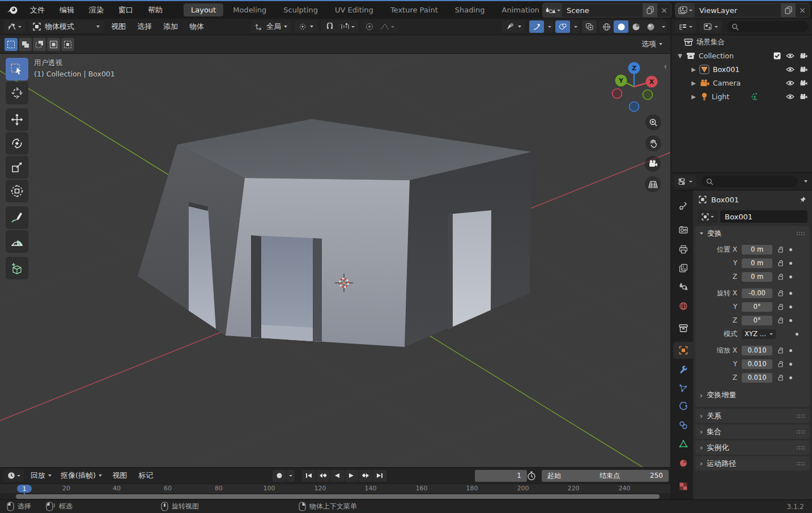 This screenshot has height=513, width=812. What do you see at coordinates (323, 476) in the screenshot?
I see `previous-keyframe-button` at bounding box center [323, 476].